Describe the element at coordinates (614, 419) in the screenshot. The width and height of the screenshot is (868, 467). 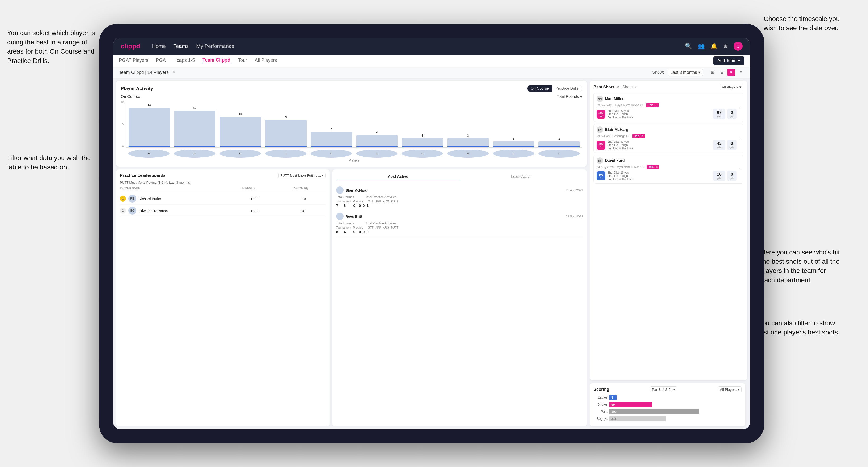
I see `scoring-val-bogeys: 315` at that location.